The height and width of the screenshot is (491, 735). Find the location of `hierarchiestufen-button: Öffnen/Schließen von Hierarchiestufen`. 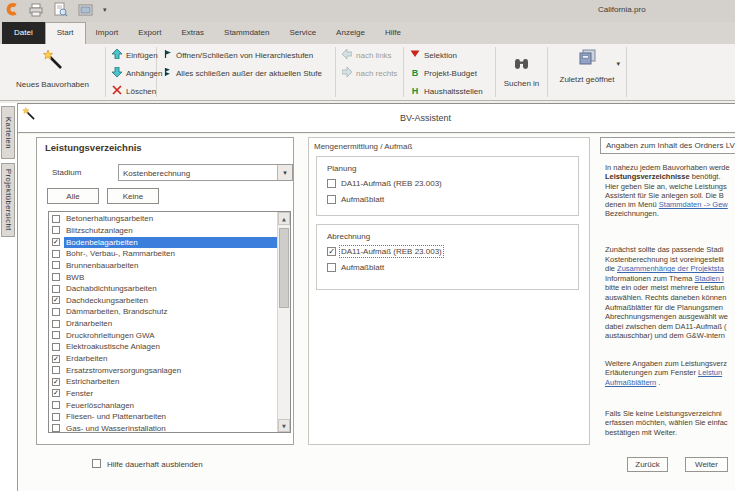

hierarchiestufen-button: Öffnen/Schließen von Hierarchiestufen is located at coordinates (246, 55).